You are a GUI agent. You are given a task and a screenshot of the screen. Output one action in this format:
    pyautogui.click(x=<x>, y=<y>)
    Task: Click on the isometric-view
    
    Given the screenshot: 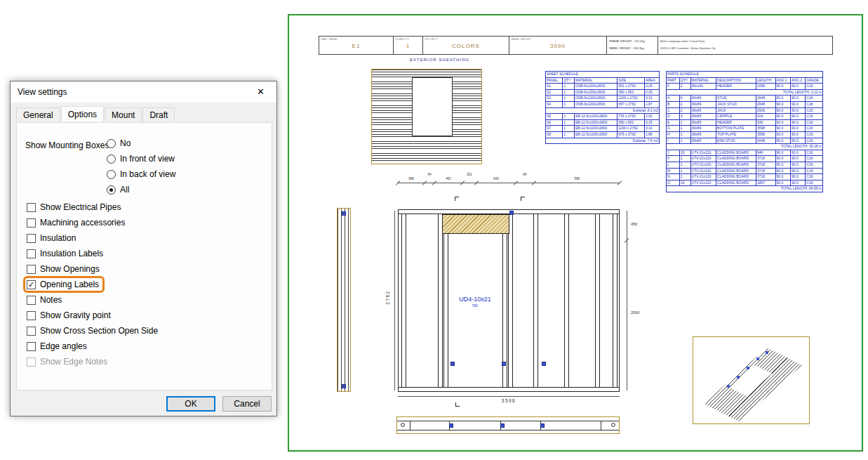 What is the action you would take?
    pyautogui.click(x=751, y=381)
    